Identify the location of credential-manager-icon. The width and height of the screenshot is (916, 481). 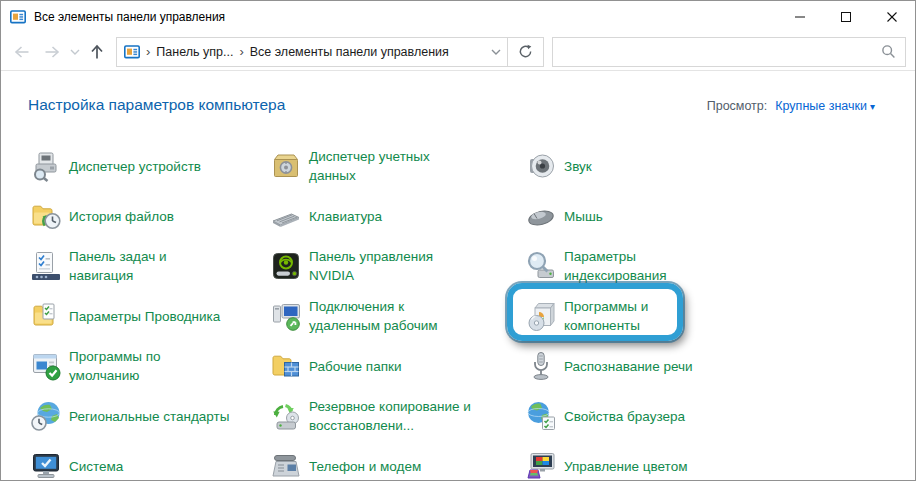
(286, 166).